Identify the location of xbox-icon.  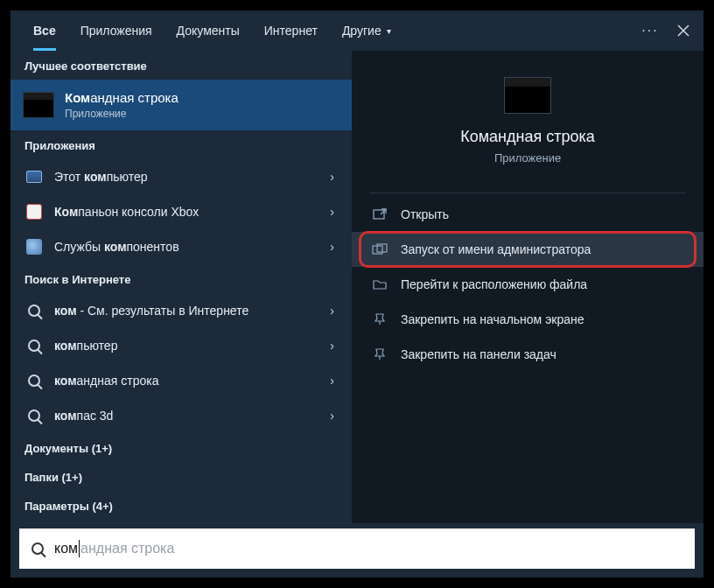
(34, 212).